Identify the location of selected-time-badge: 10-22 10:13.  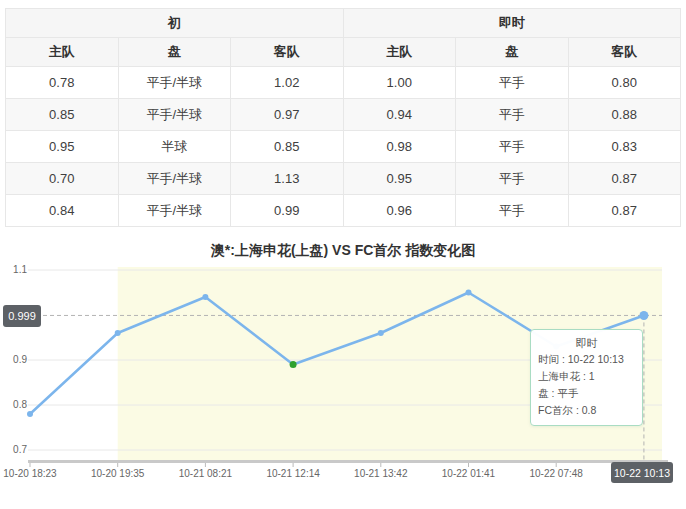
(642, 472).